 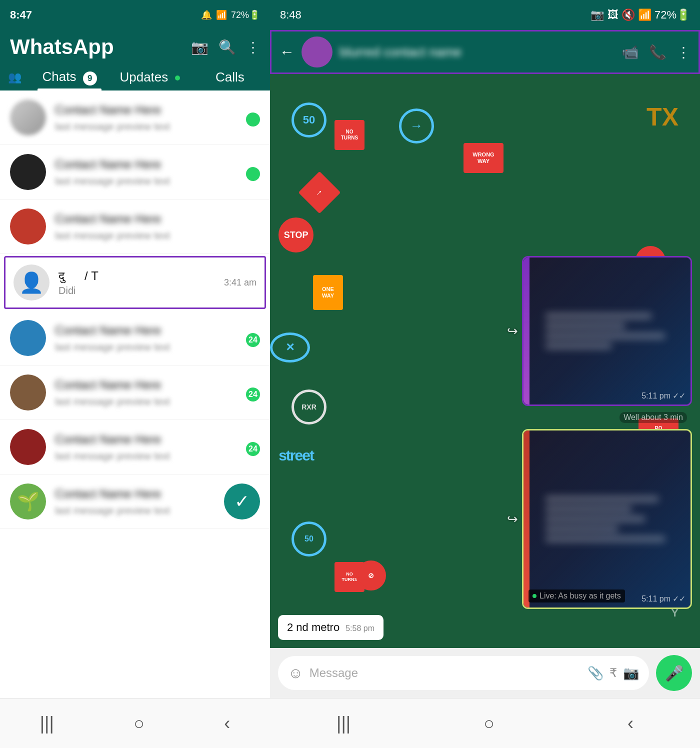 What do you see at coordinates (148, 338) in the screenshot?
I see `chat-content-5: Contact Name Here last message preview t…` at bounding box center [148, 338].